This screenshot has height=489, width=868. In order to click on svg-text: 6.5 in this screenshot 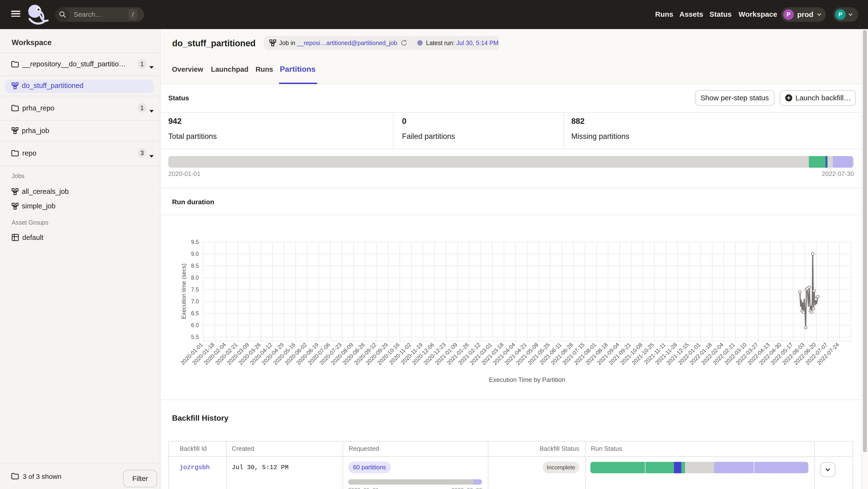, I will do `click(195, 313)`.